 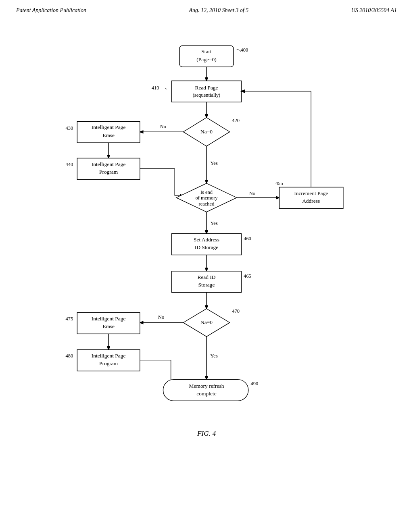 I want to click on header-left: Patent Application Publication, so click(x=51, y=10).